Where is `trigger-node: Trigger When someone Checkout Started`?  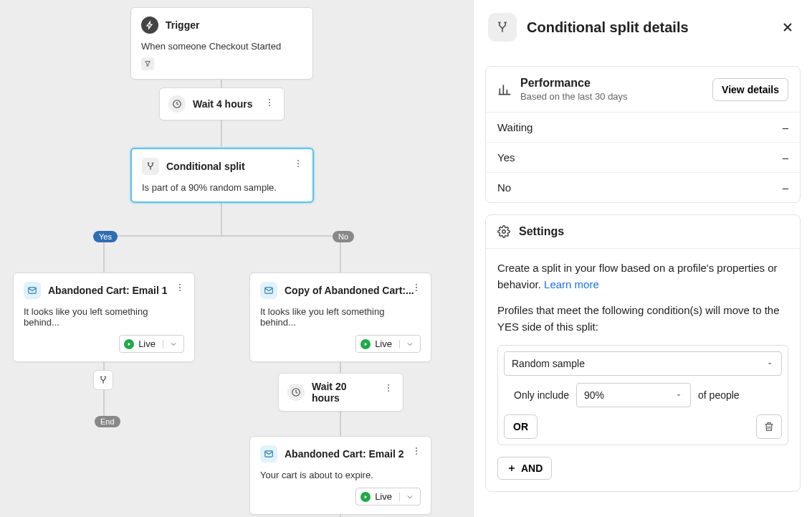
trigger-node: Trigger When someone Checkout Started is located at coordinates (222, 43).